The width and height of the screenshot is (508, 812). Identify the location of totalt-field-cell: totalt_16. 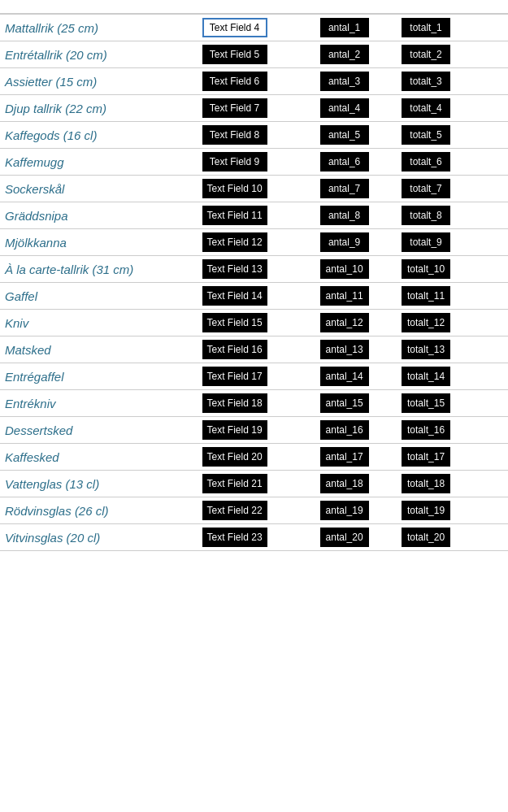
(440, 431).